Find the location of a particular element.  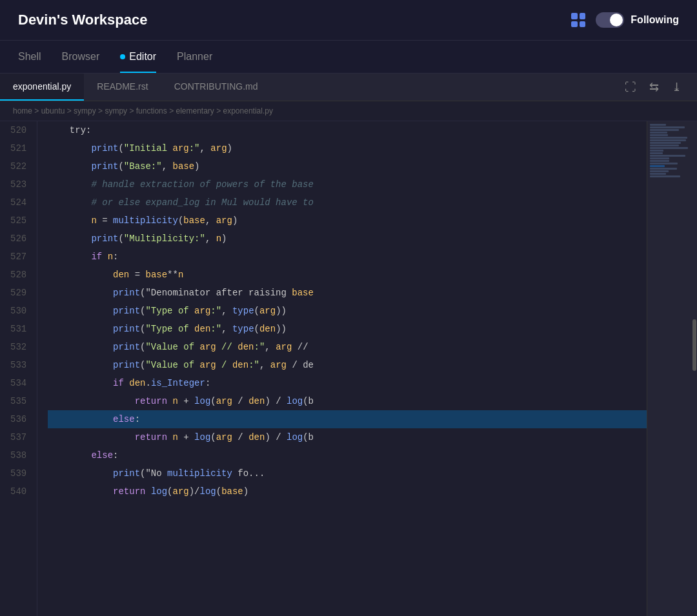

code-line-530: print("Type of arg:", type(arg)) is located at coordinates (347, 311).